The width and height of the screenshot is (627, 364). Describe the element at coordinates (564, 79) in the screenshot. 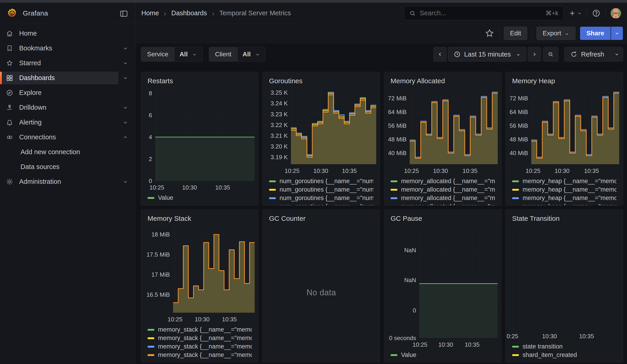

I see `panel-title: Memory Heap` at that location.